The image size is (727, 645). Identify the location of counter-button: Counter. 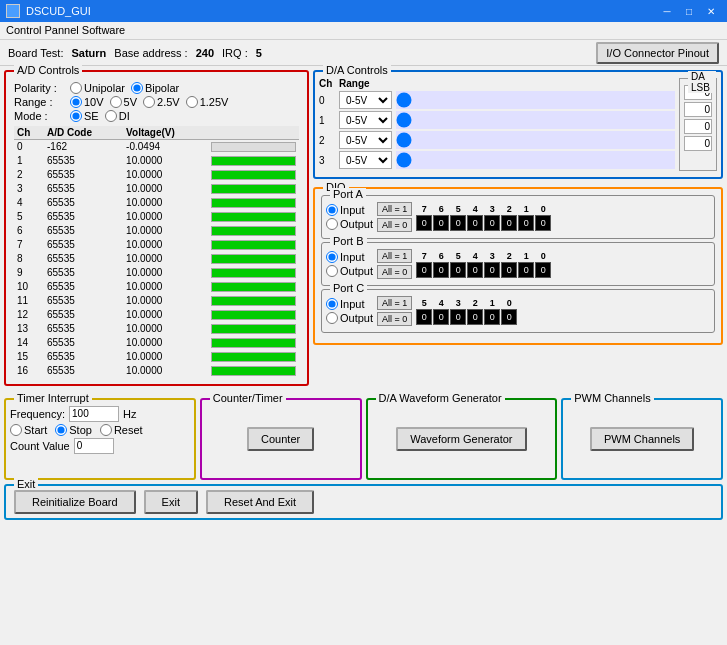
(280, 439).